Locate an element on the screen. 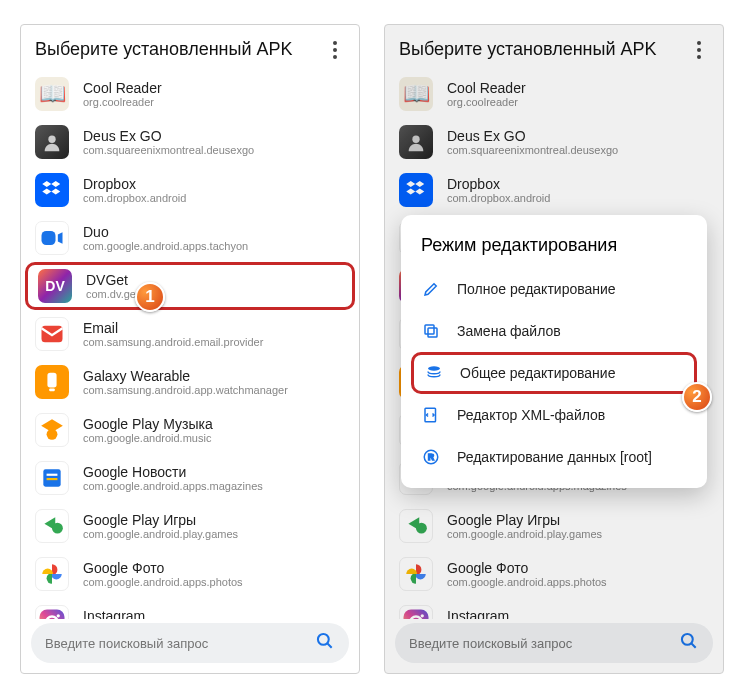  insta-icon is located at coordinates (52, 612).